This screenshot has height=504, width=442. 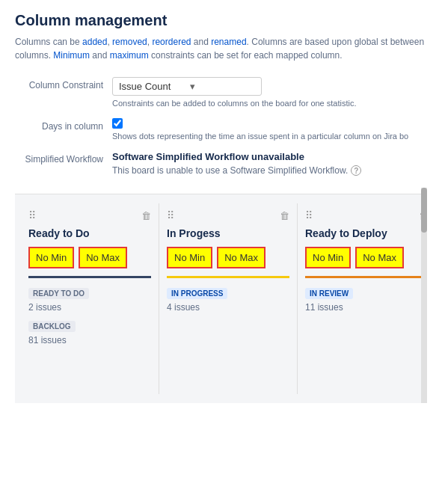 I want to click on scrollbar-thumb, so click(x=424, y=210).